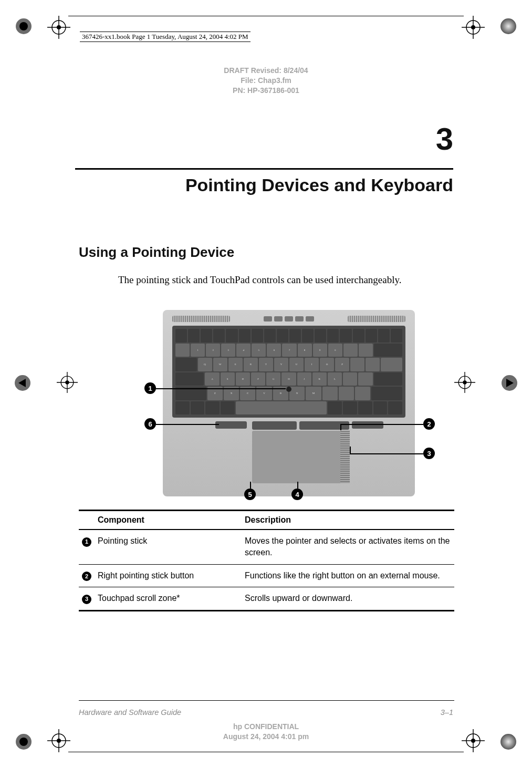 The image size is (532, 768). Describe the element at coordinates (429, 453) in the screenshot. I see `callout-badge: 3` at that location.